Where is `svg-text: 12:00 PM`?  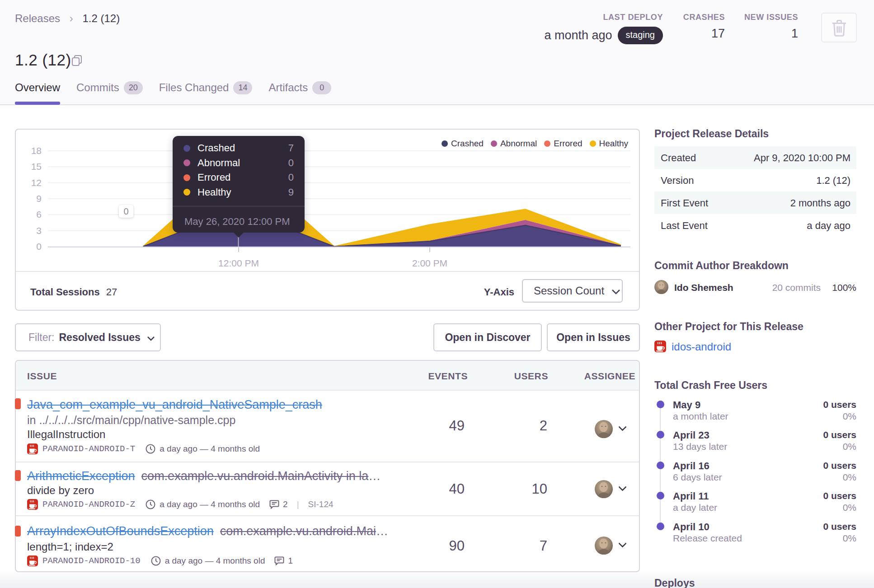 svg-text: 12:00 PM is located at coordinates (239, 263).